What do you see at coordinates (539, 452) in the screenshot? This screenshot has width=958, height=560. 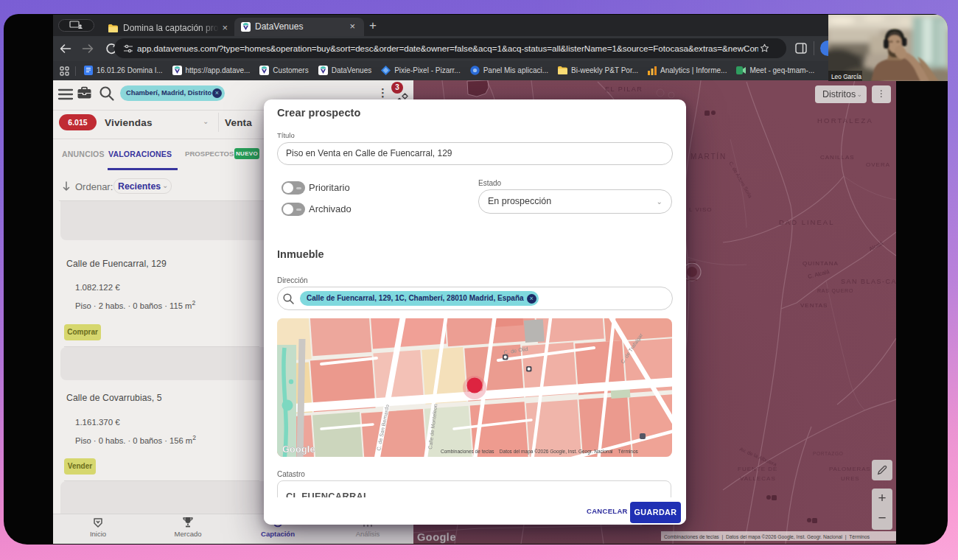 I see `svg-text:Combinaciones de teclas Dat: Combinaciones de teclas Datos del mapa ©…` at bounding box center [539, 452].